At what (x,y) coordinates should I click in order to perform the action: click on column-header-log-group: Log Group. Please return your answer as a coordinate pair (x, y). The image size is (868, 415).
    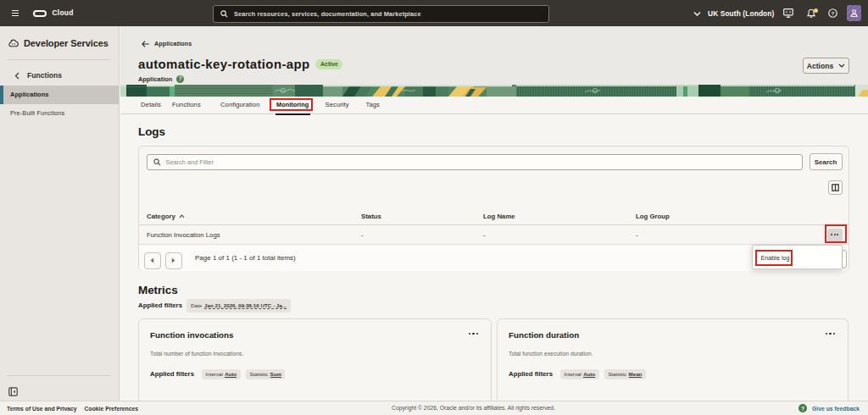
    Looking at the image, I should click on (653, 217).